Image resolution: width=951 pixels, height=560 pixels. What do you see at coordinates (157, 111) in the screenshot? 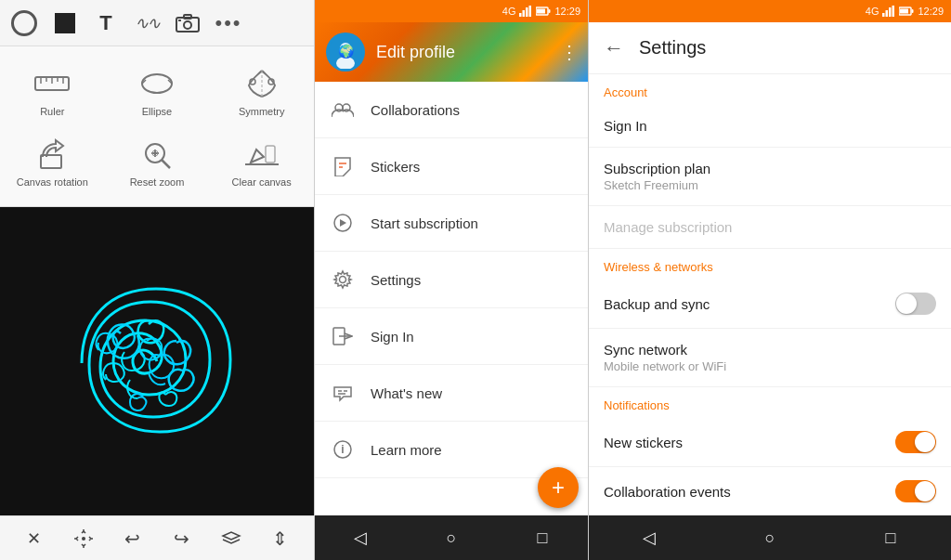
I see `ellipse-label: Ellipse` at bounding box center [157, 111].